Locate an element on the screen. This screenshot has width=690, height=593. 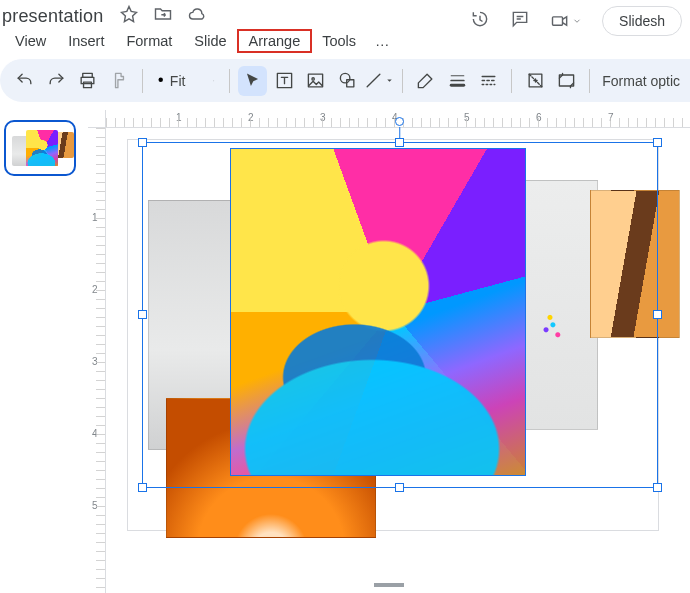
ruler-h-tick: 6 is located at coordinates (539, 118).